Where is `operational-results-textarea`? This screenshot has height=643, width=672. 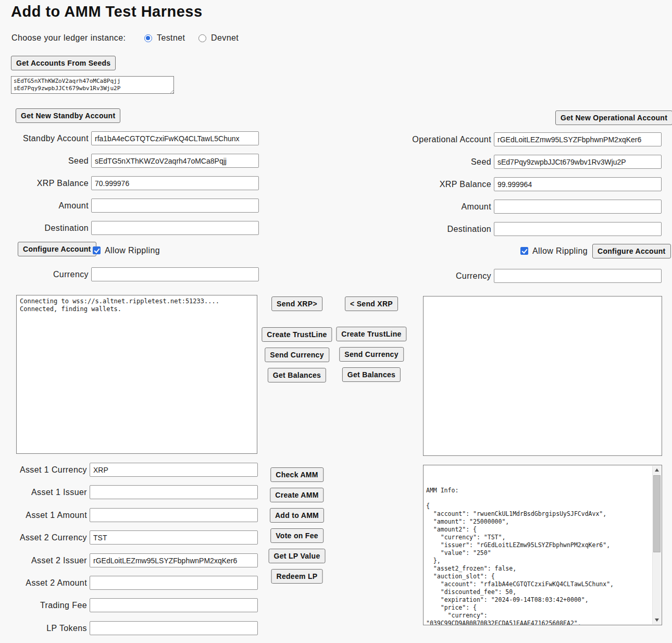
operational-results-textarea is located at coordinates (543, 376).